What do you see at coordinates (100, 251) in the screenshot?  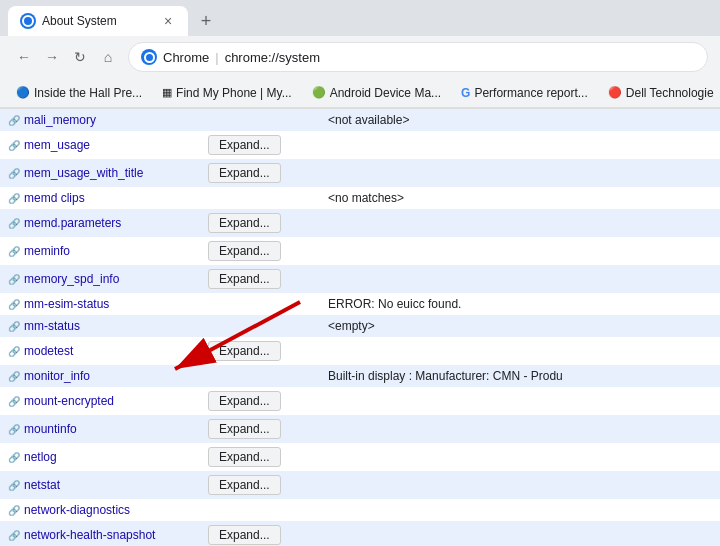 I see `key-cell-5: 🔗meminfo` at bounding box center [100, 251].